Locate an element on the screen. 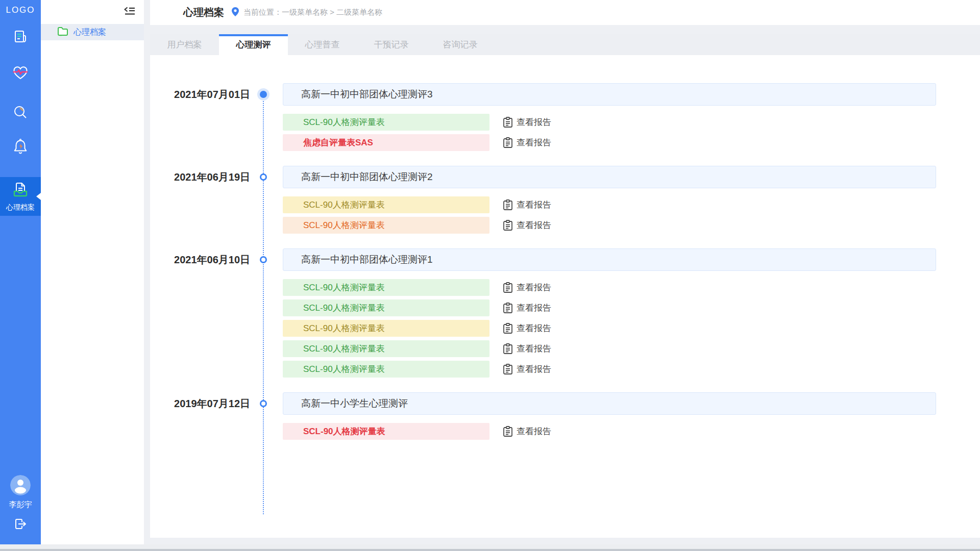 This screenshot has height=551, width=980. timeline-group: 2019年07月12日高新一中小学生心理测评SCL-90人格测评量表查看报告 is located at coordinates (565, 416).